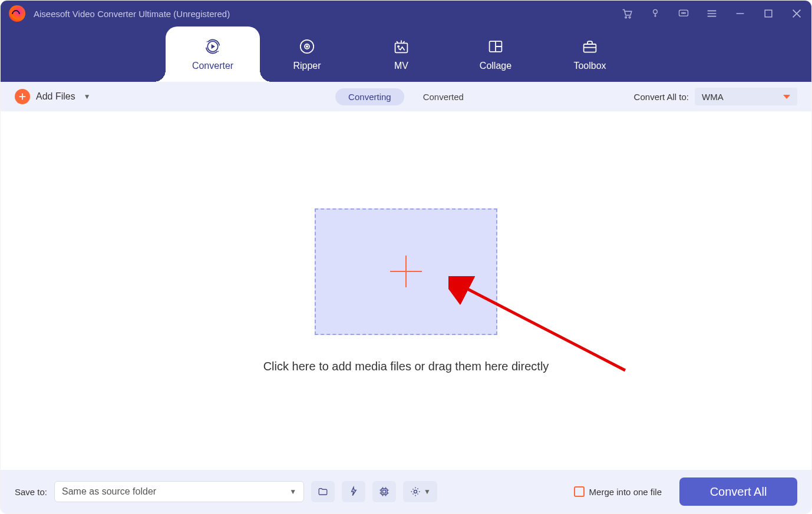  Describe the element at coordinates (579, 492) in the screenshot. I see `checkbox-icon` at that location.